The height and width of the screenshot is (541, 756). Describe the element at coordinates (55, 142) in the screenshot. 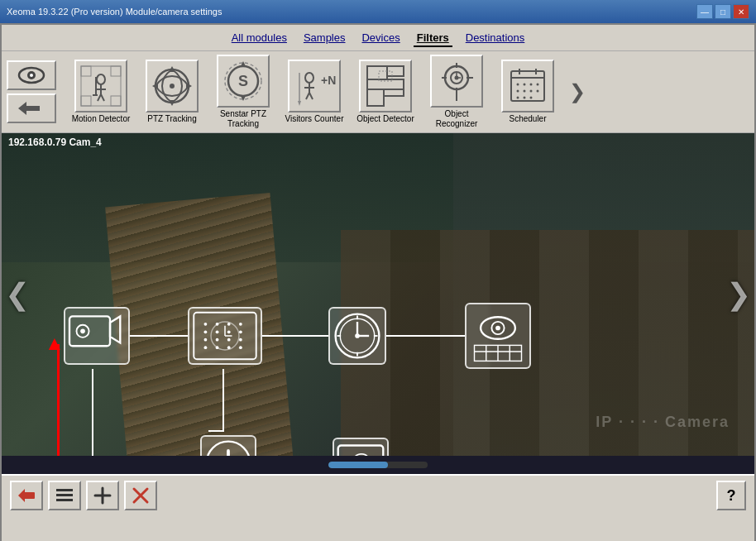

I see `camera-label: 192.168.0.79 Cam_4` at that location.